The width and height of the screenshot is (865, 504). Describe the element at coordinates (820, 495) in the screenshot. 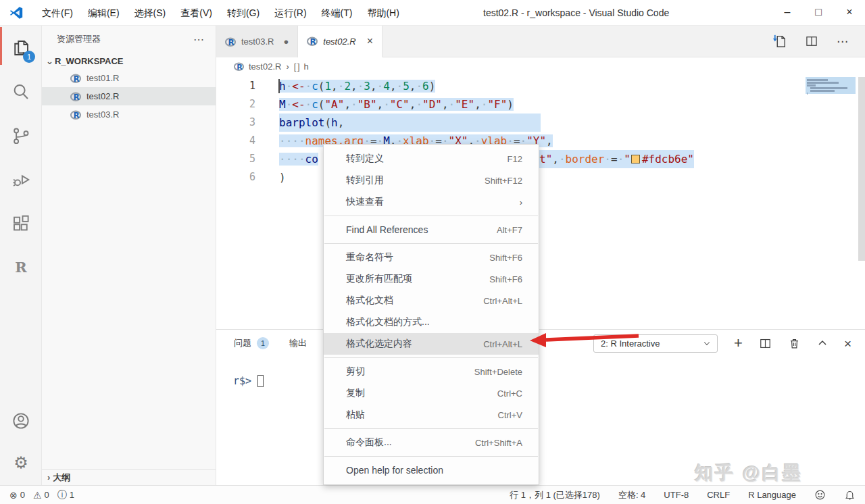

I see `feedback-smiley-icon` at that location.